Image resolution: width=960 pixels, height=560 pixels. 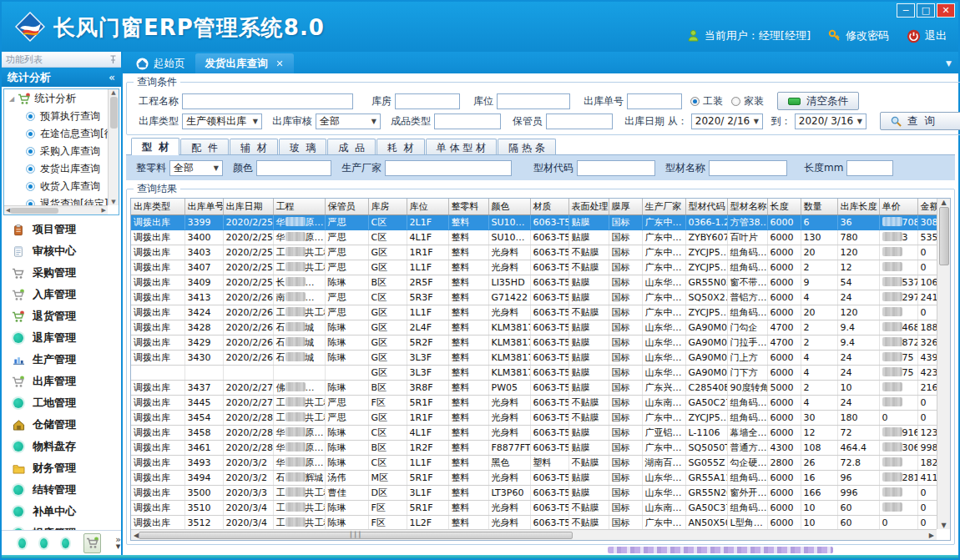 I want to click on column-header: 库房, so click(x=387, y=207).